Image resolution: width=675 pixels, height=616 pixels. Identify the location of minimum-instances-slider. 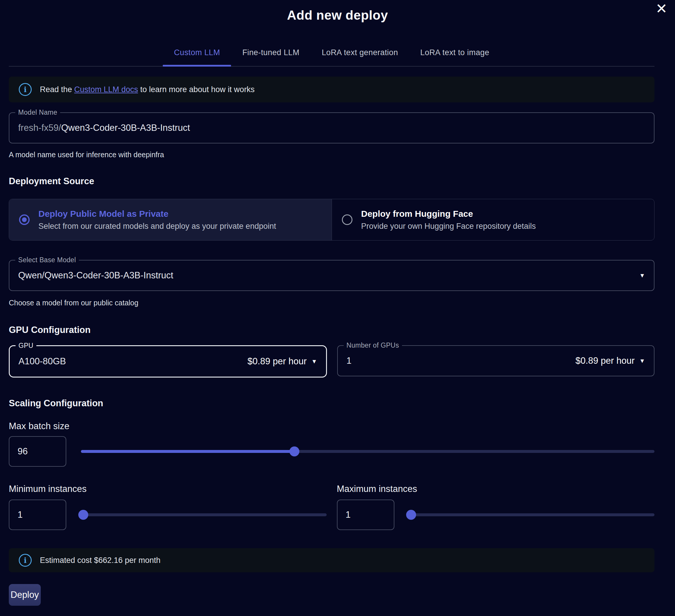
(204, 515).